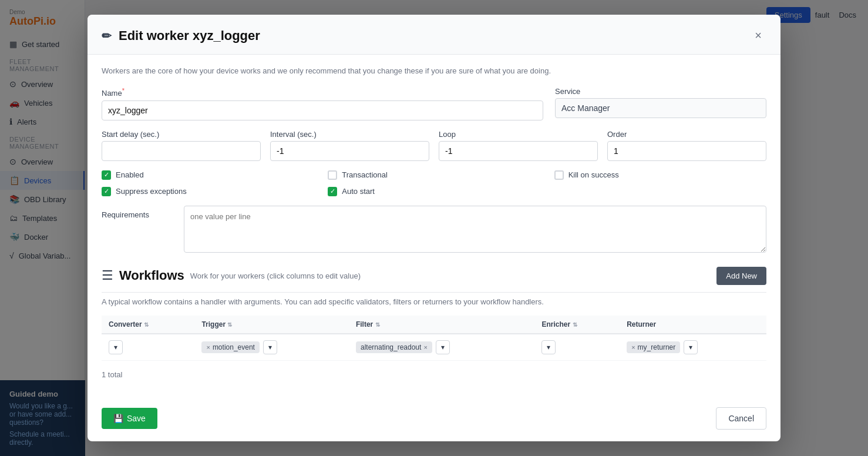 The width and height of the screenshot is (868, 456). I want to click on transactional-label: Transactional, so click(365, 175).